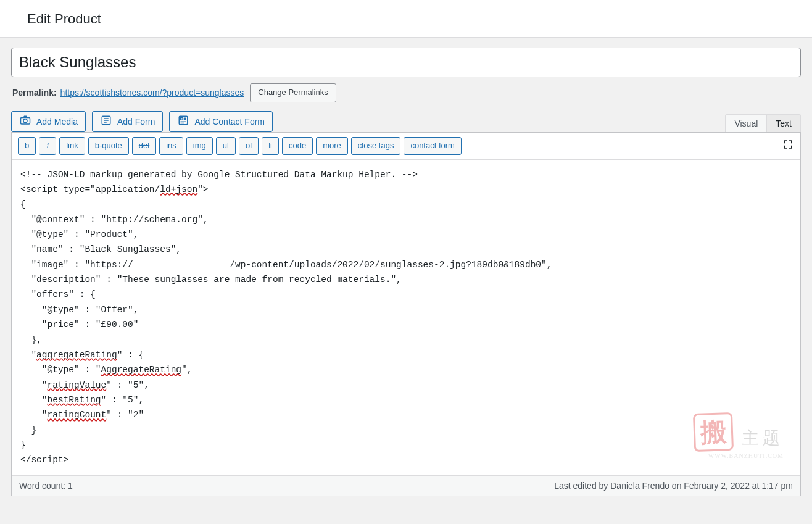  Describe the element at coordinates (200, 146) in the screenshot. I see `qt-img-button: img` at that location.